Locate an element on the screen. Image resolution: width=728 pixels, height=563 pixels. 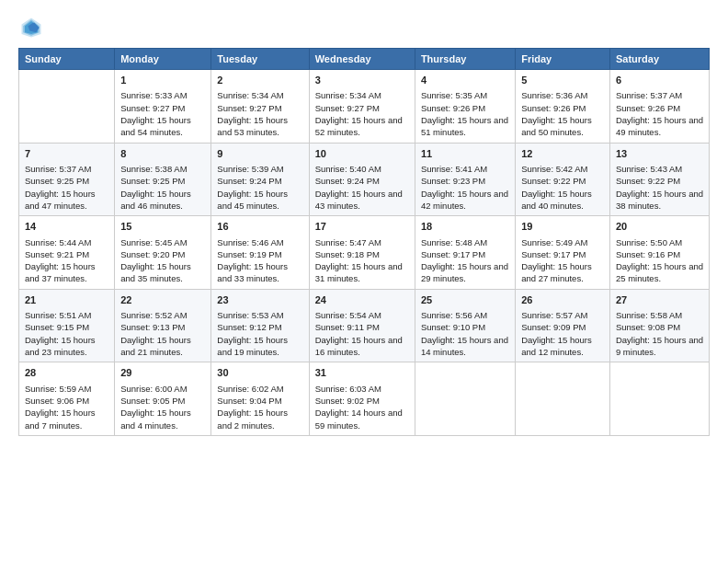
day-number: 5 is located at coordinates (563, 81).